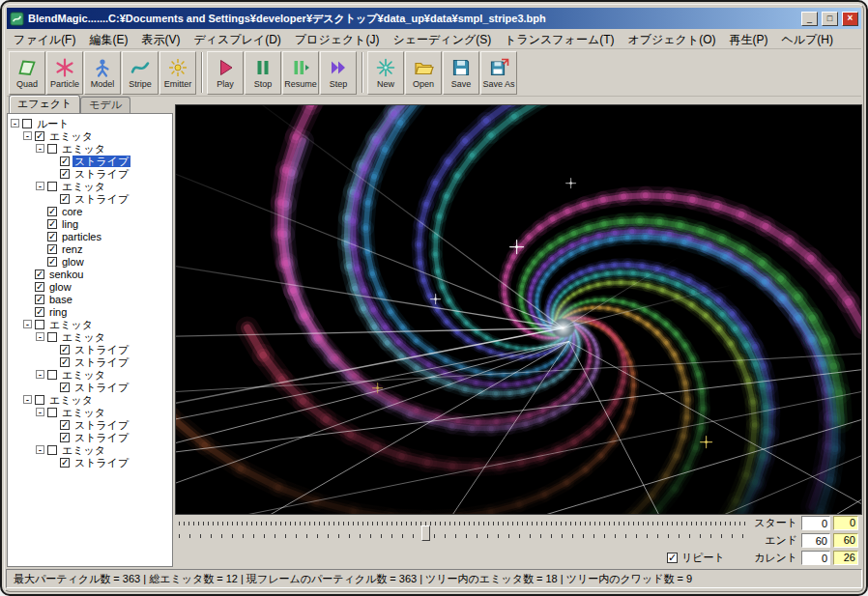 This screenshot has width=868, height=596. Describe the element at coordinates (443, 41) in the screenshot. I see `menu-item-shading: シェーディング(S)` at that location.